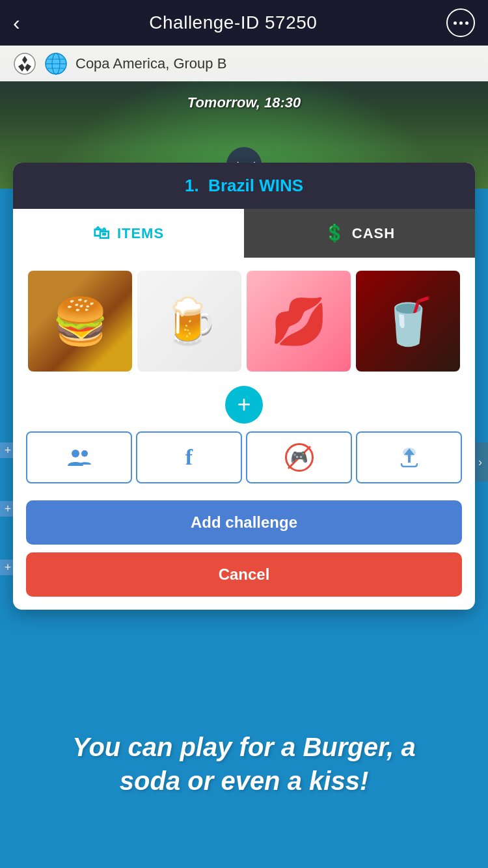 This screenshot has width=488, height=868. Describe the element at coordinates (244, 98) in the screenshot. I see `match-time: Tomorrow, 18:30` at that location.